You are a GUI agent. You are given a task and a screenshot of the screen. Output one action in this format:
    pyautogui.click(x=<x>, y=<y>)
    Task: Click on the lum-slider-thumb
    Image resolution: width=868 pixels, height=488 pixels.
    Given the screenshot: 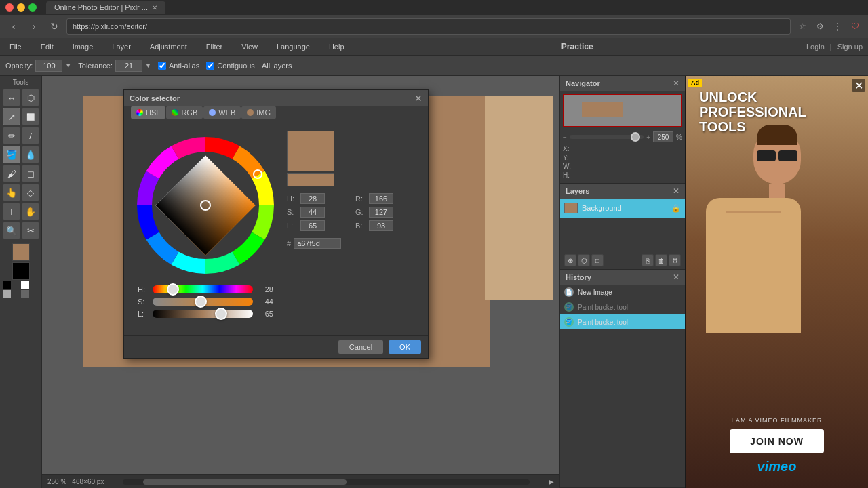 What is the action you would take?
    pyautogui.click(x=221, y=314)
    